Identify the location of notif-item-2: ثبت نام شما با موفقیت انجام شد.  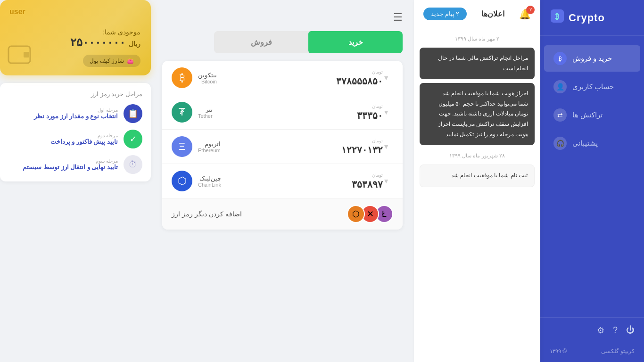
(477, 176).